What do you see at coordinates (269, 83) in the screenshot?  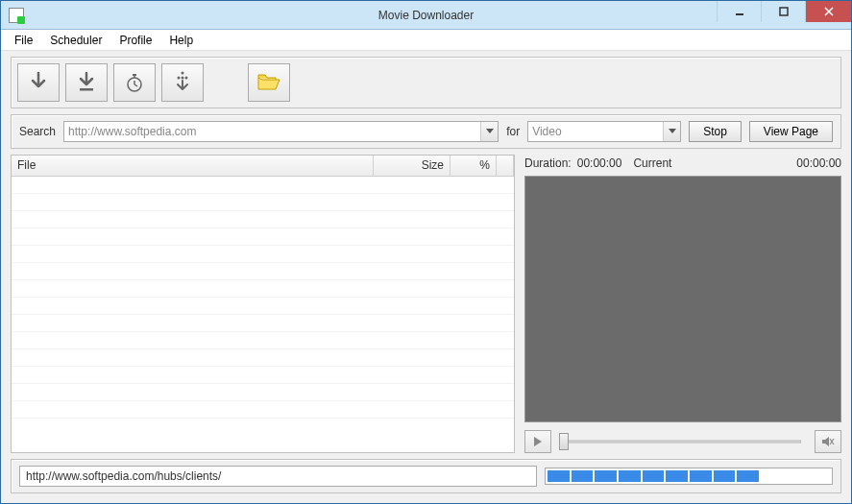 I see `folder-open-icon` at bounding box center [269, 83].